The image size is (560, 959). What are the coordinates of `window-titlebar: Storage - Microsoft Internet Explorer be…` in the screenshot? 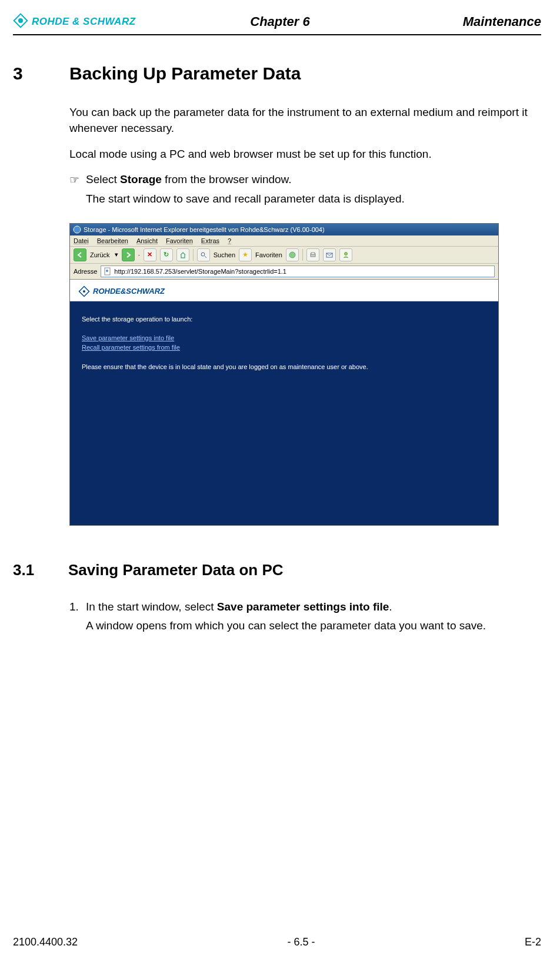 It's located at (284, 230).